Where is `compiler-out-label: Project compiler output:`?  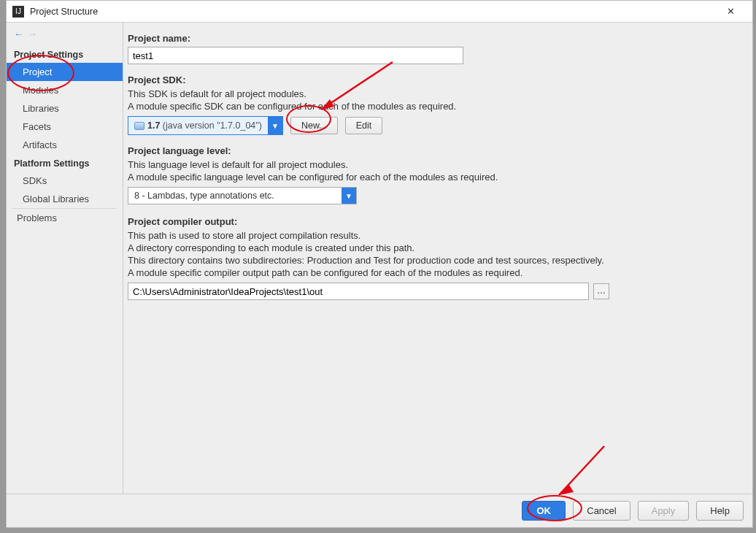 compiler-out-label: Project compiler output: is located at coordinates (439, 222).